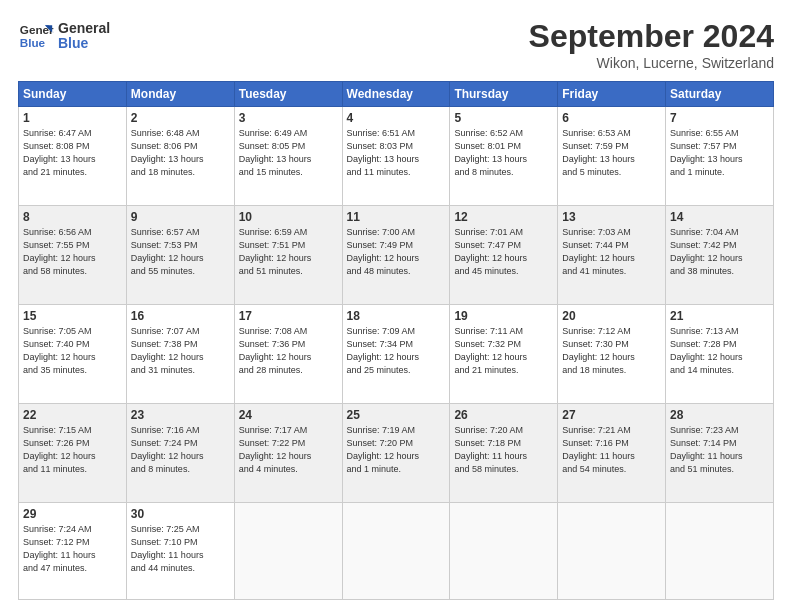  I want to click on logo-icon: General Blue, so click(36, 36).